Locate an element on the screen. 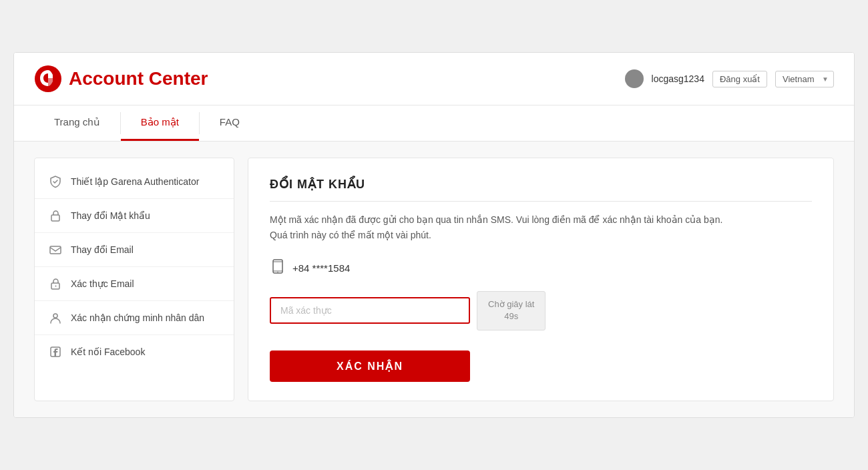  sidebar-item-connect-facebook: Kết nối Facebook is located at coordinates (134, 352).